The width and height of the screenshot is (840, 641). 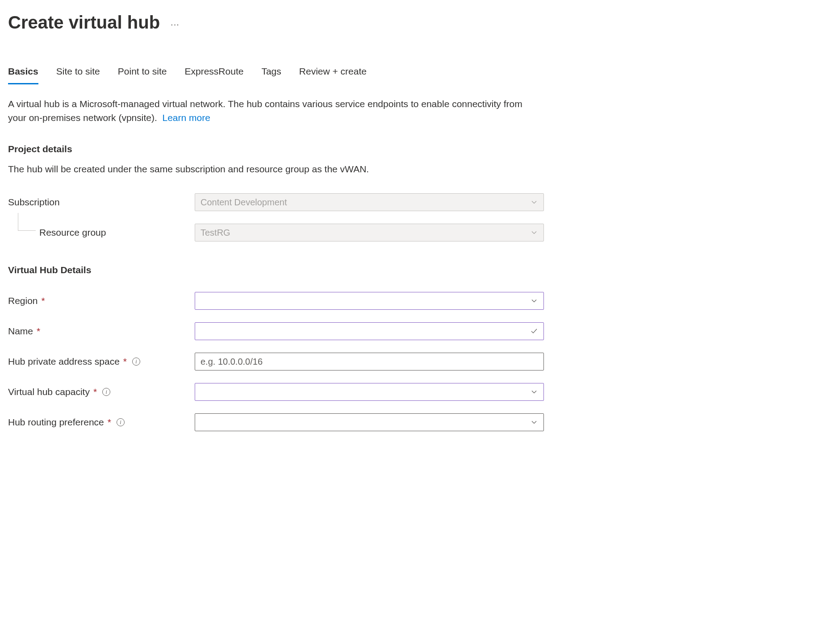 I want to click on routing-preference-row: Hub routing preference* i, so click(x=420, y=422).